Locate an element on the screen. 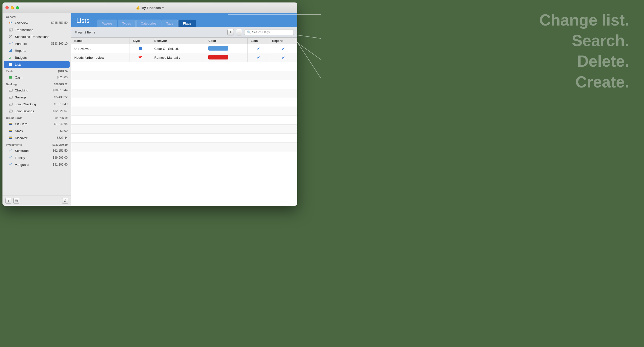 The image size is (644, 347). sidebar-item-scottrade: Scottrade $62,151.50 is located at coordinates (37, 151).